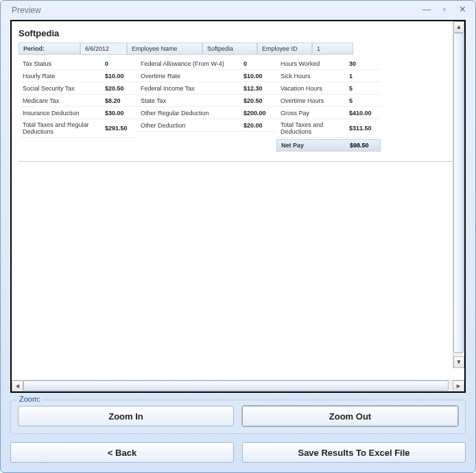 Image resolution: width=476 pixels, height=473 pixels. Describe the element at coordinates (78, 129) in the screenshot. I see `table-row: Total Taxes and Regular Deductions$291.5…` at that location.